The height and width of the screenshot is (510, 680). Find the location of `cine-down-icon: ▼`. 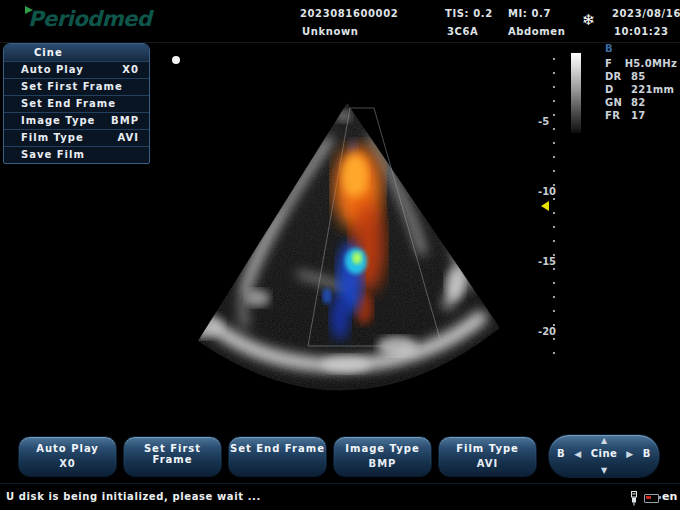

cine-down-icon: ▼ is located at coordinates (604, 471).